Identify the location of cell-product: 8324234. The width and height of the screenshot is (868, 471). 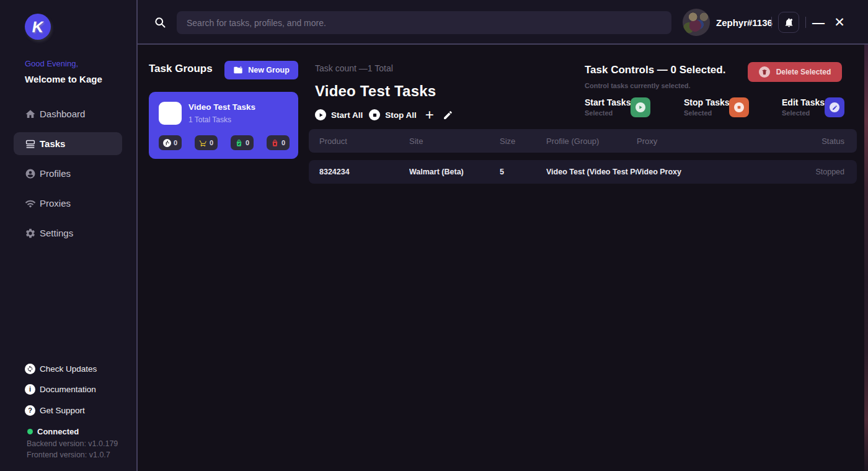
(365, 172).